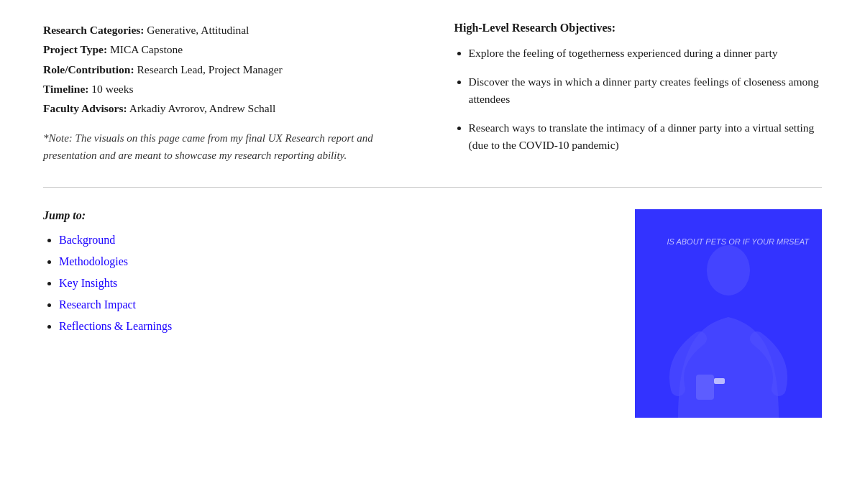 The height and width of the screenshot is (504, 865). I want to click on jump-to-label: Jump to:, so click(259, 216).